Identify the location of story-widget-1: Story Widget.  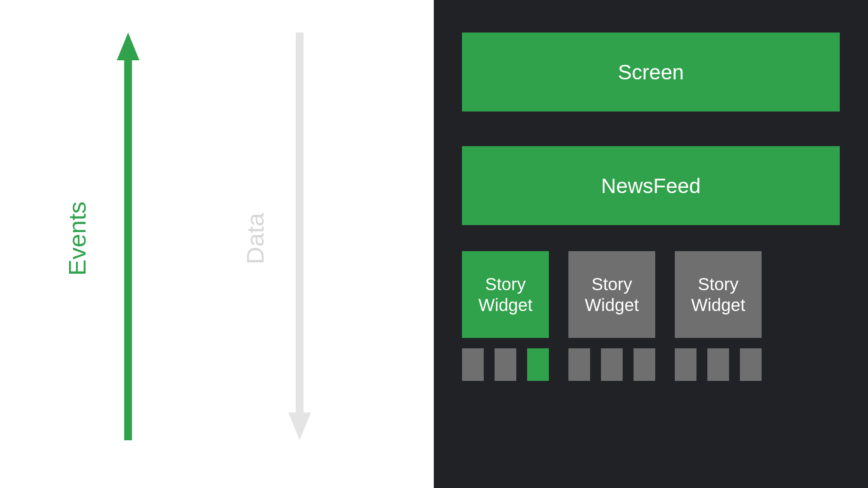
(505, 295).